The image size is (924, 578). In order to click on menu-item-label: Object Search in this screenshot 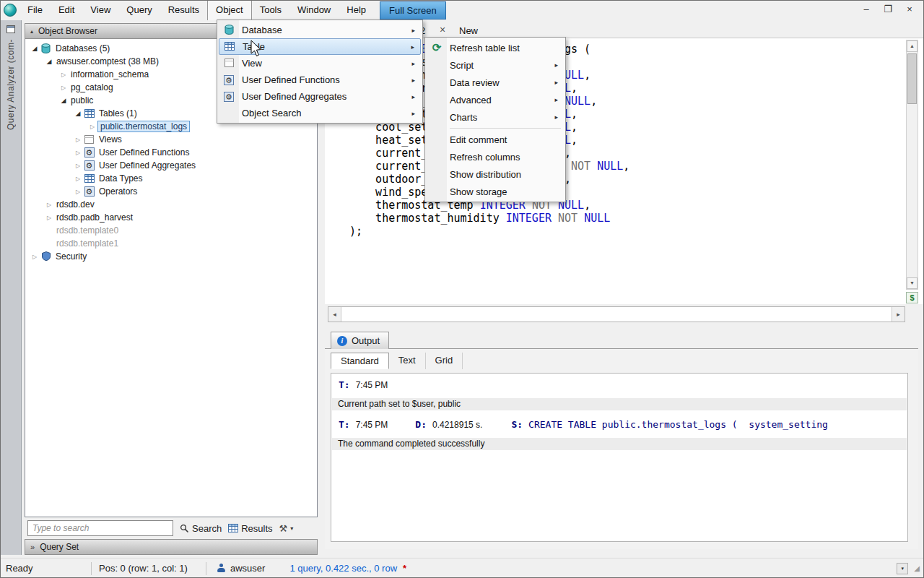, I will do `click(330, 113)`.